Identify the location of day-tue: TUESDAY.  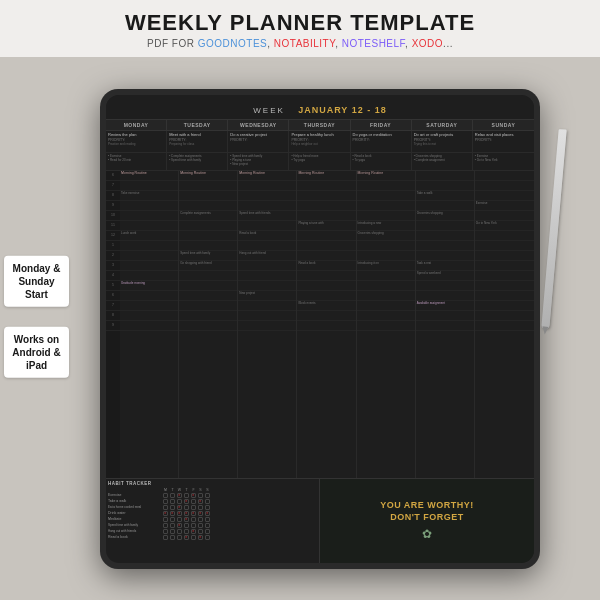
(198, 125).